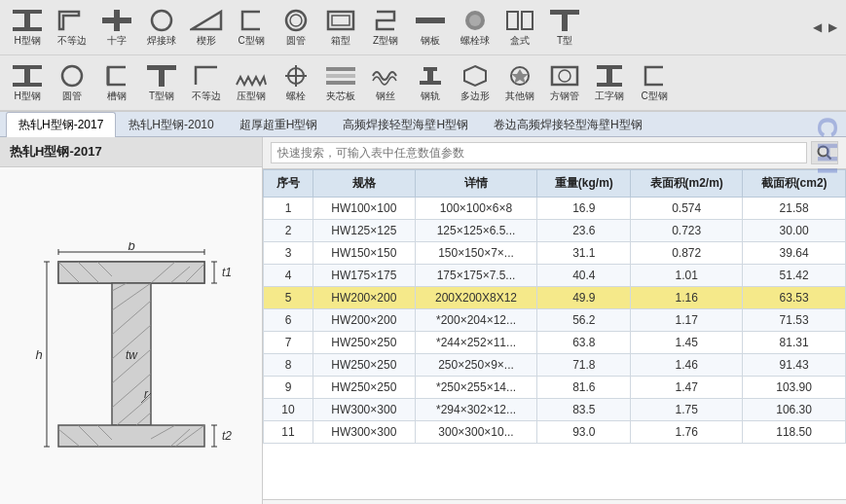  I want to click on tool-t-steel-2: T型钢, so click(162, 83).